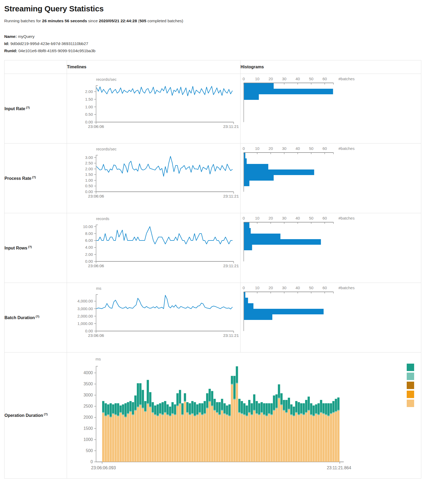  What do you see at coordinates (224, 21) in the screenshot?
I see `running-batches-summary: Running batches for 26 minutes 56 second…` at bounding box center [224, 21].